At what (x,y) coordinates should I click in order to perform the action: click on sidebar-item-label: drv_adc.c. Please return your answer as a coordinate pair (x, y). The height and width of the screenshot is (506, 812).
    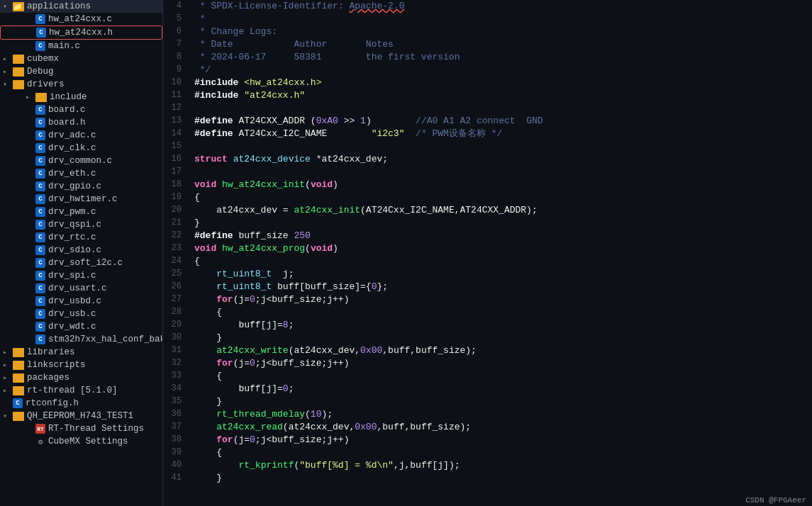
    Looking at the image, I should click on (72, 135).